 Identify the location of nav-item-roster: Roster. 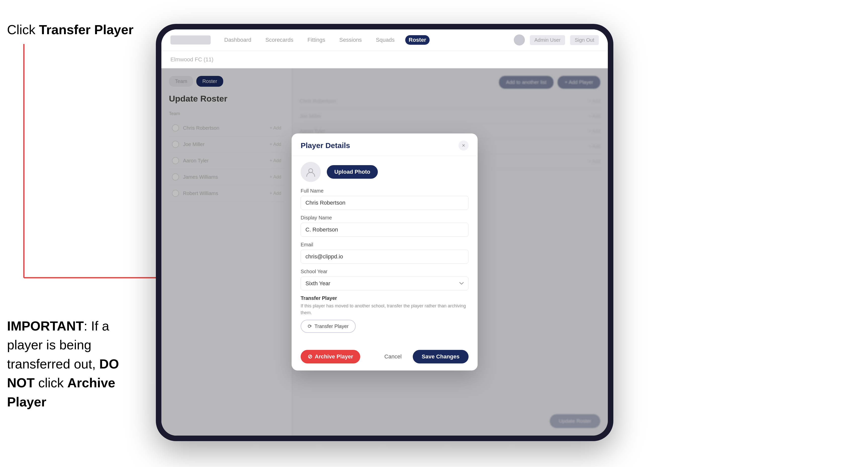
(418, 40).